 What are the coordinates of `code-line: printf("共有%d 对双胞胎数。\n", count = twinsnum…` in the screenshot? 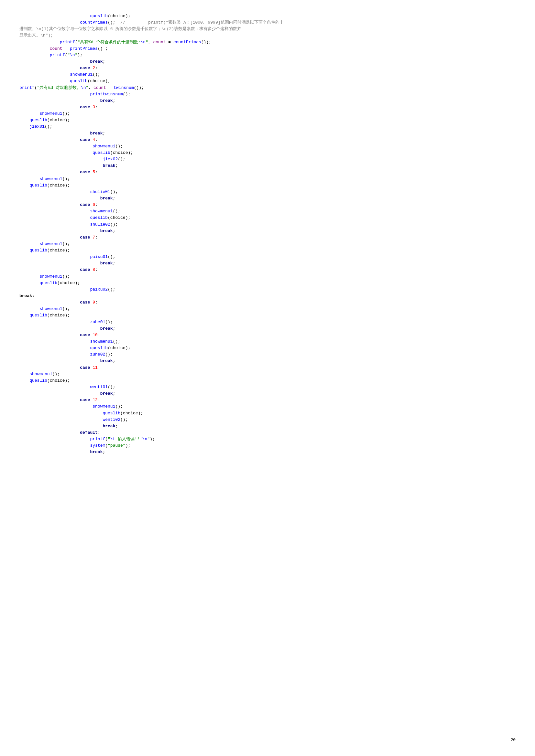 It's located at (268, 88).